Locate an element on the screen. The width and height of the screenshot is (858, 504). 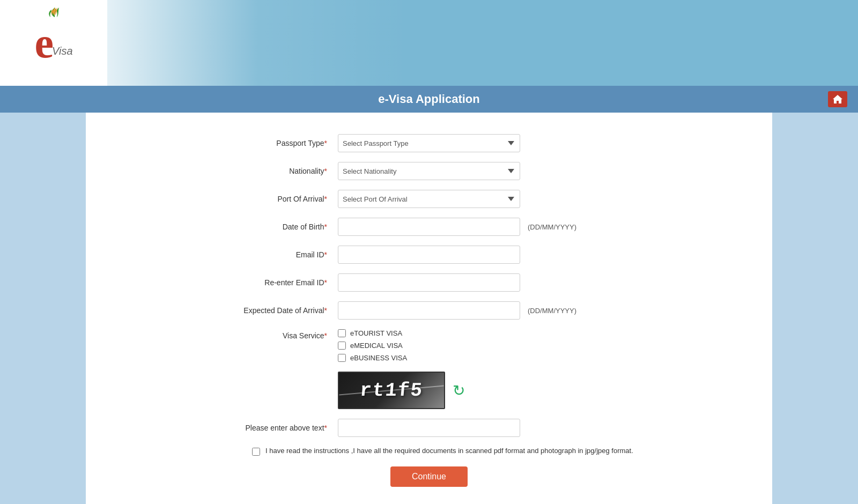
captcha-refresh-icon: ↻ is located at coordinates (459, 390).